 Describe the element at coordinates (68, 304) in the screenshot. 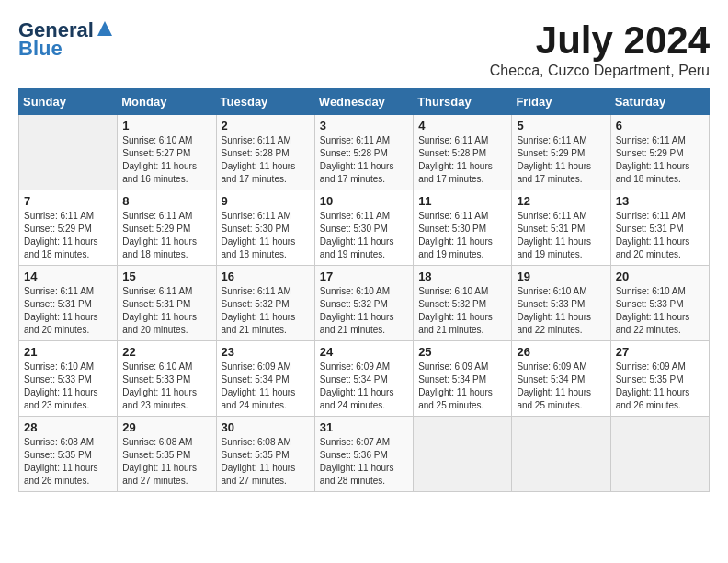

I see `calendar-cell: 14Sunrise: 6:11 AMSunset: 5:31 PMDayligh…` at that location.